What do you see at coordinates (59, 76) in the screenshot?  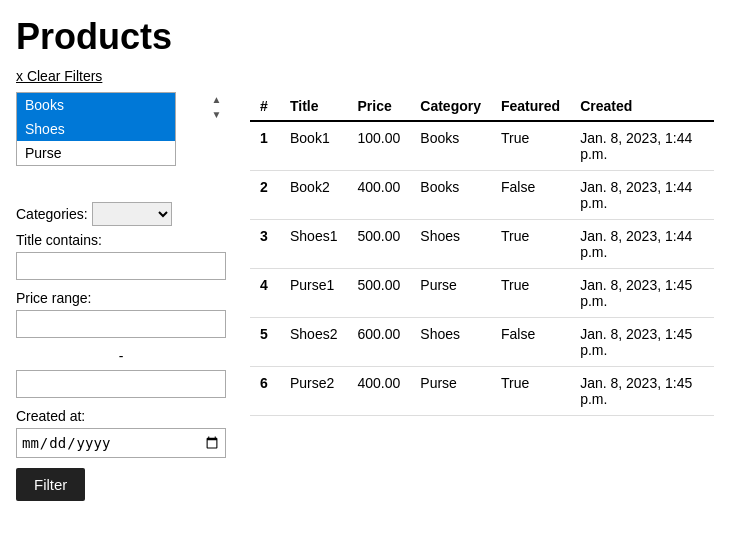 I see `clear-filters-link: x Clear Filters` at bounding box center [59, 76].